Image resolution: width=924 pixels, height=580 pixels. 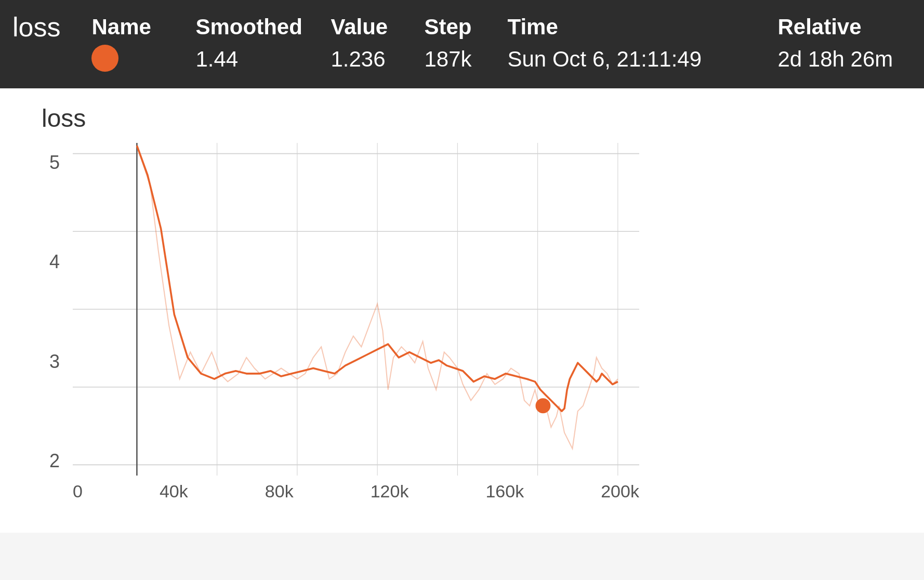 I want to click on x-label-120k: 120k, so click(x=390, y=492).